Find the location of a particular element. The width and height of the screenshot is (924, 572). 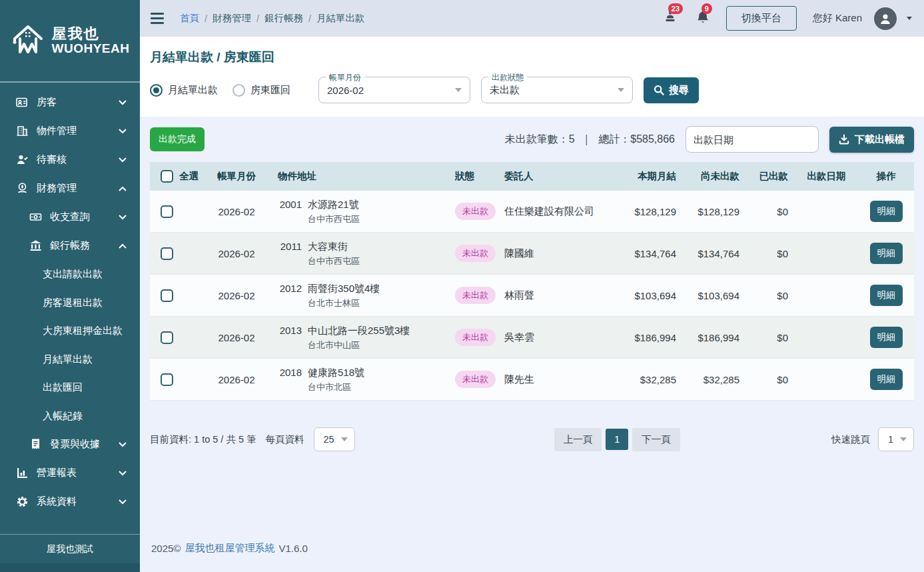

download-button-label: 下載出帳檔 is located at coordinates (879, 140).